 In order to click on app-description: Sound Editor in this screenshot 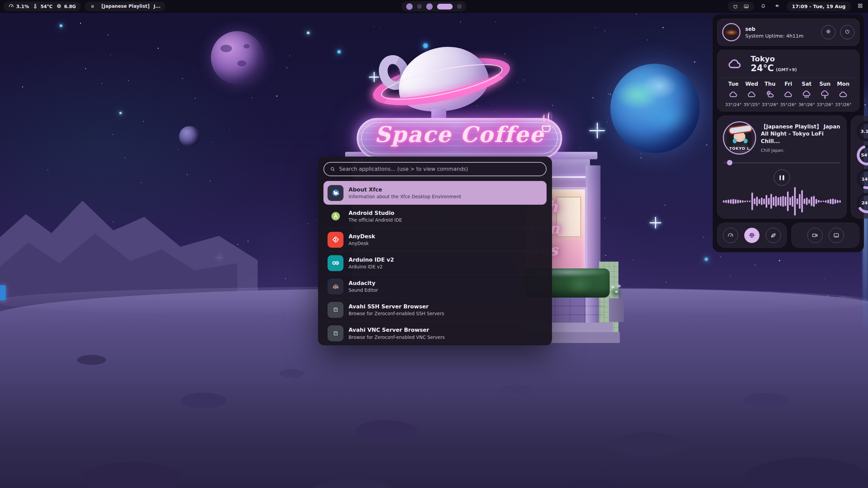, I will do `click(363, 290)`.